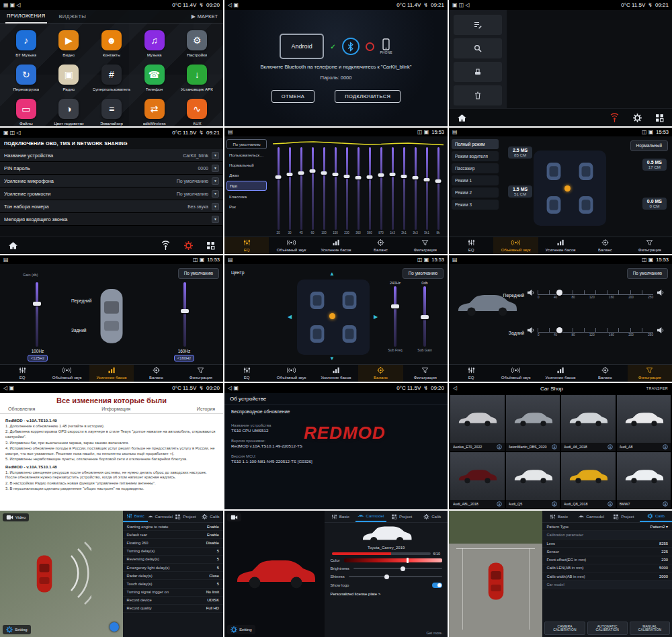 This screenshot has height=637, width=672. Describe the element at coordinates (26, 16) in the screenshot. I see `tab-applications: ПРИЛОЖЕНИЯ` at that location.